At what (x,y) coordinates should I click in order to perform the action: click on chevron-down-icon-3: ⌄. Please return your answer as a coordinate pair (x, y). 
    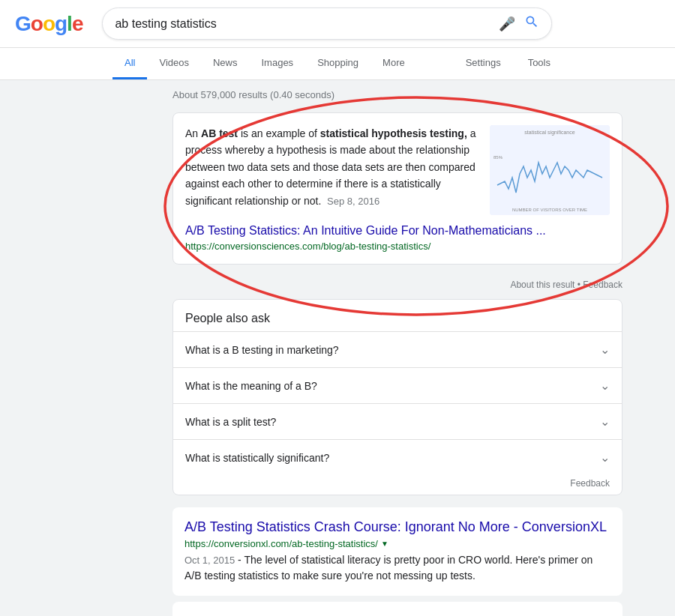
    Looking at the image, I should click on (604, 421).